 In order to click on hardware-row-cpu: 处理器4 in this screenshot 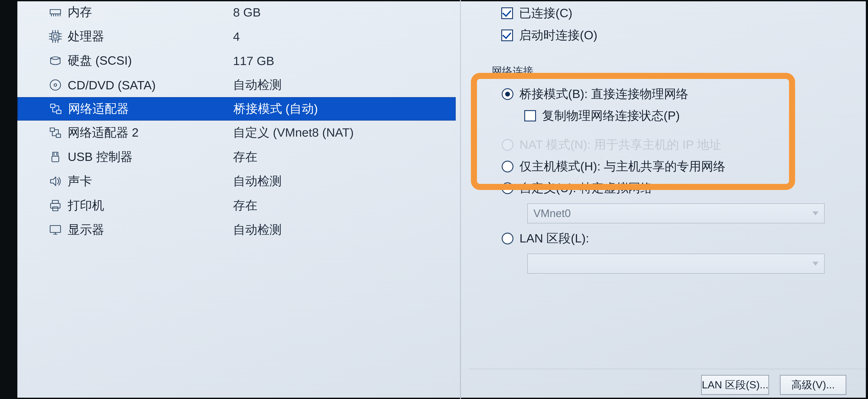, I will do `click(237, 36)`.